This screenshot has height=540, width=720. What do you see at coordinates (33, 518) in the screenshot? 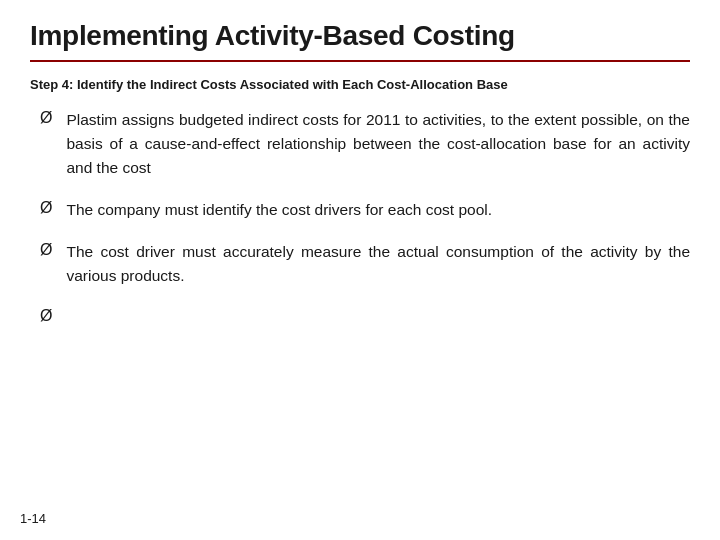
I see `slide-number: 1-14` at bounding box center [33, 518].